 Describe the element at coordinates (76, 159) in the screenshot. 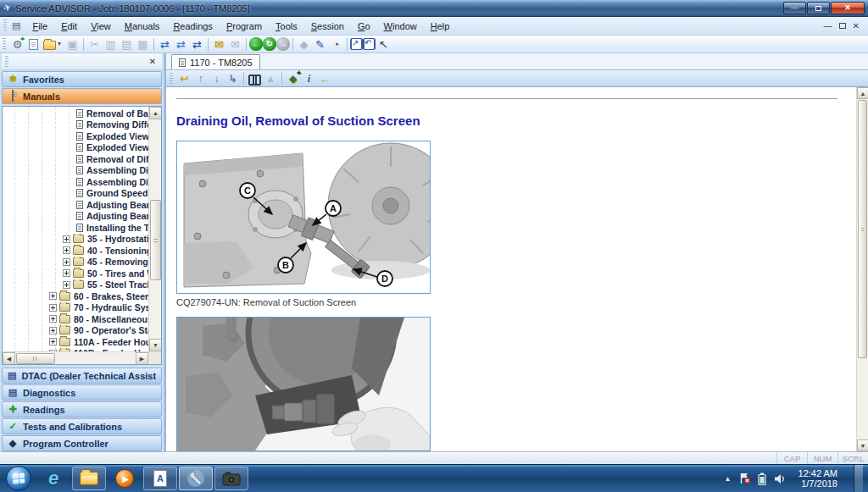

I see `tree-item: Removal of Diffe` at that location.